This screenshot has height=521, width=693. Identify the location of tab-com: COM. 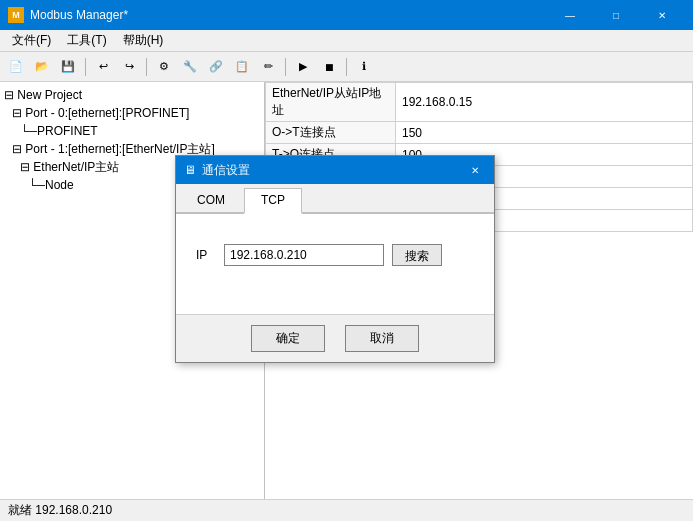
(211, 200).